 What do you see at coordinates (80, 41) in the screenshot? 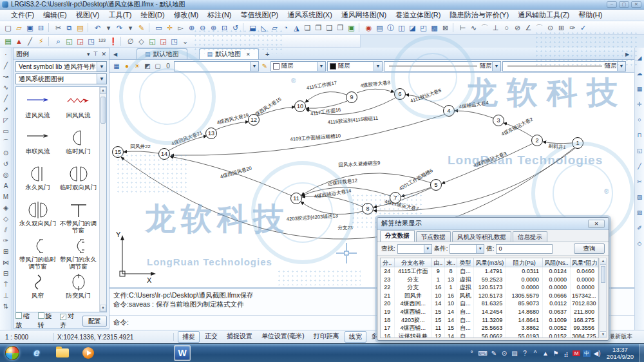
I see `remove-select-icon: ◲` at bounding box center [80, 41].